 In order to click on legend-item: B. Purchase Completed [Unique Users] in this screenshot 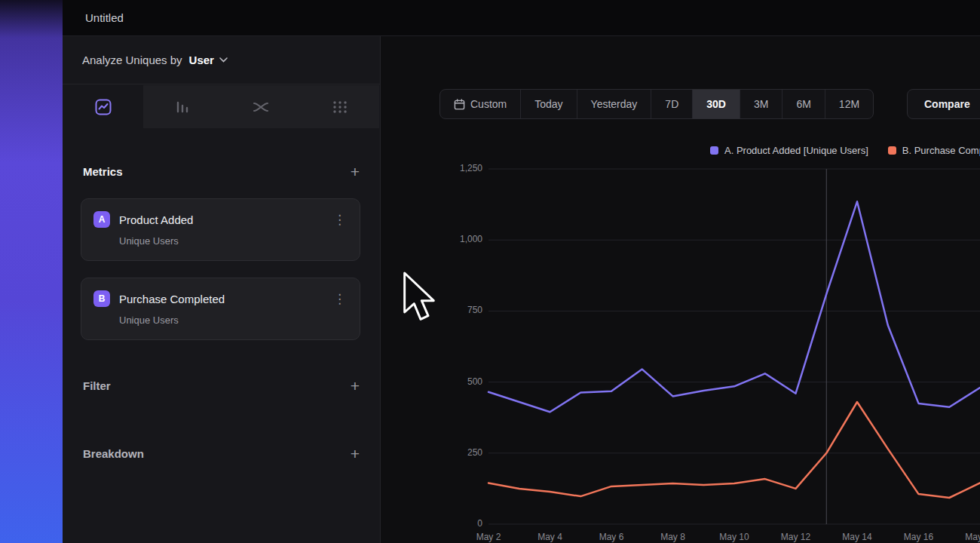, I will do `click(934, 150)`.